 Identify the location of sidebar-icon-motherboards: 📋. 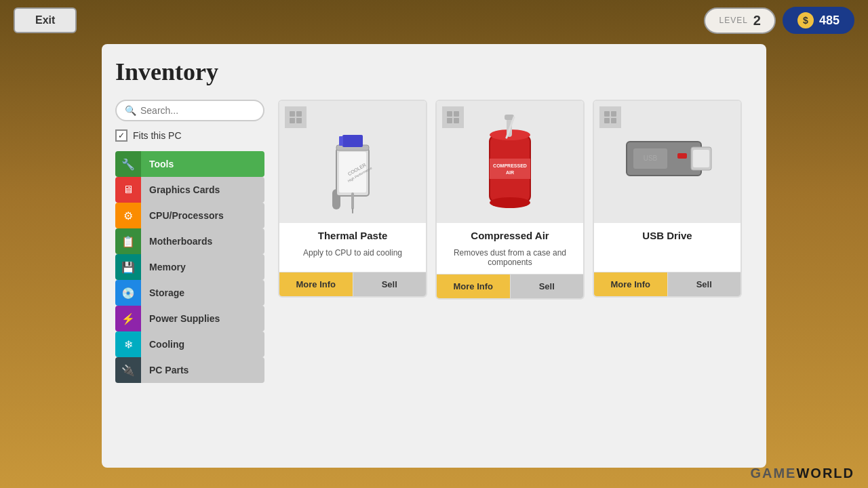
(128, 241).